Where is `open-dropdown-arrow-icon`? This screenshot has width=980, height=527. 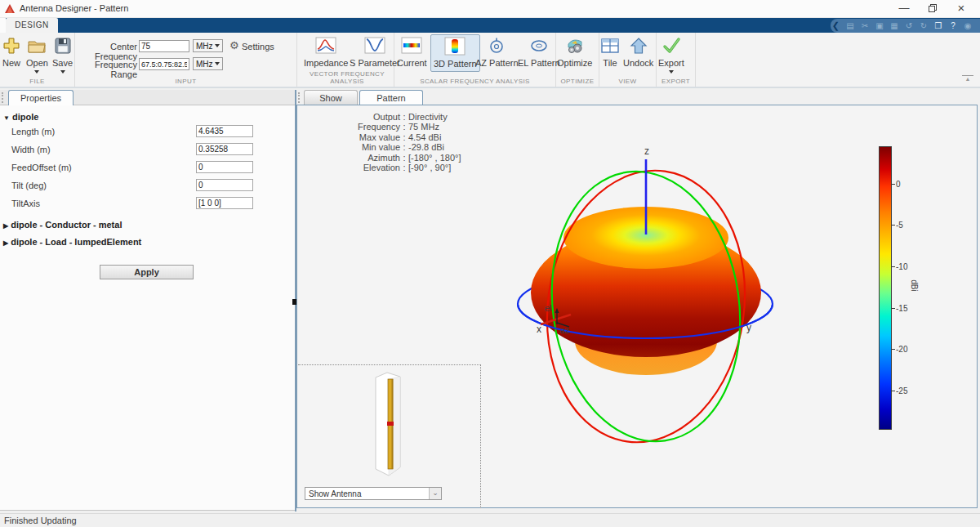
open-dropdown-arrow-icon is located at coordinates (37, 72).